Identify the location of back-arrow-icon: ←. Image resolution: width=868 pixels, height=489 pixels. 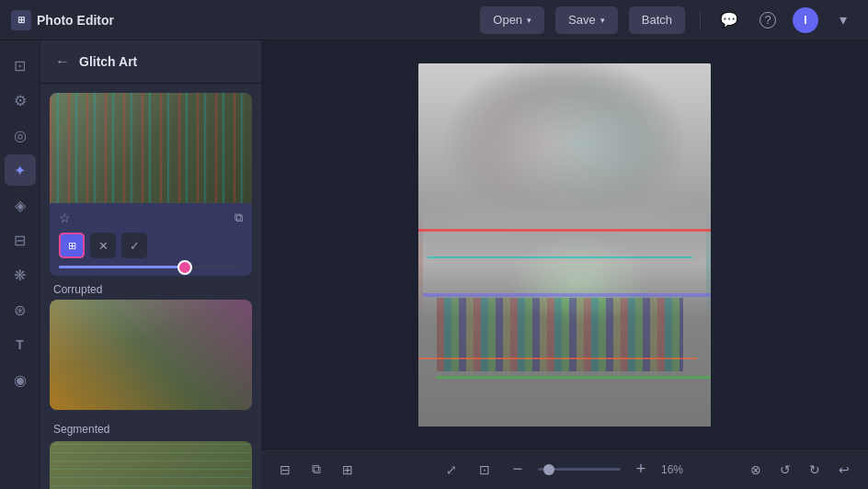
(63, 62).